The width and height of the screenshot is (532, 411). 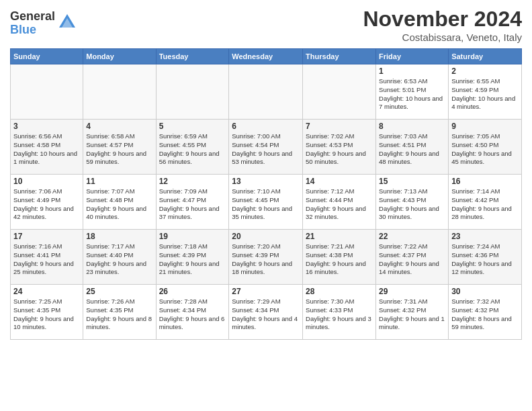 What do you see at coordinates (266, 25) in the screenshot?
I see `header: General Blue November 2024 Costabissara,…` at bounding box center [266, 25].